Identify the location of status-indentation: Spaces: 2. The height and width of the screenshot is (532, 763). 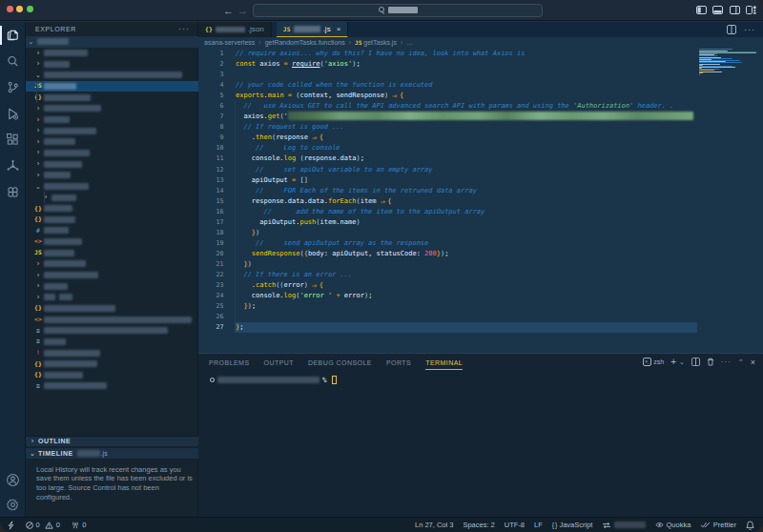
(479, 524).